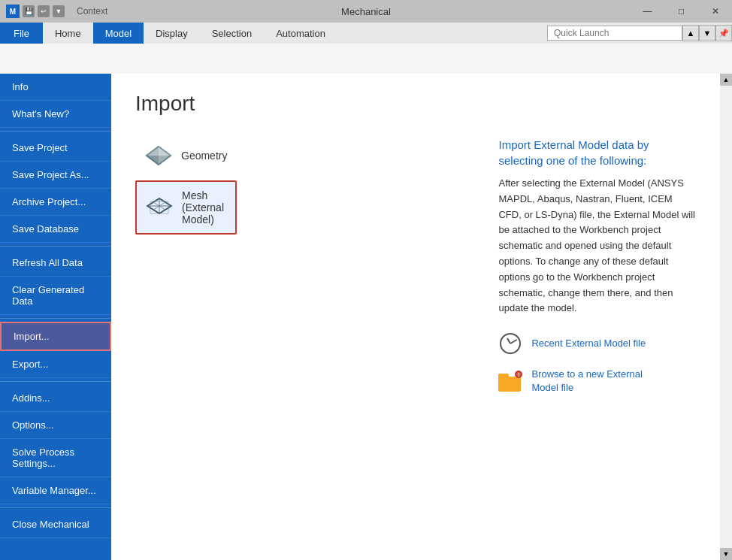  I want to click on nav-forward-button: ▼, so click(707, 33).